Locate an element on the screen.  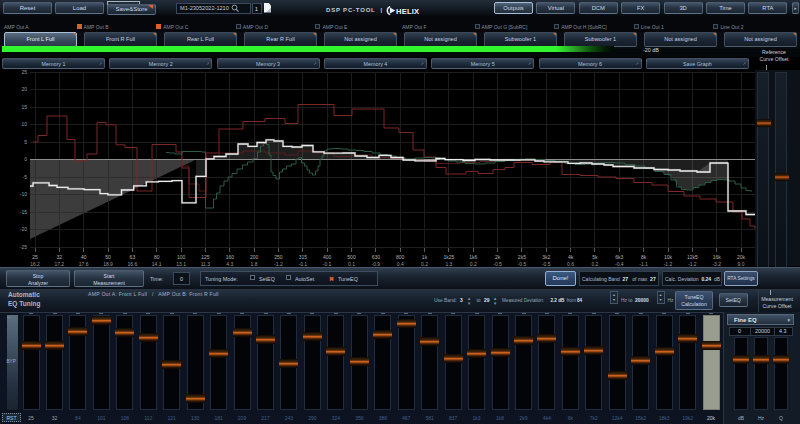
svg-text: 10k is located at coordinates (668, 257).